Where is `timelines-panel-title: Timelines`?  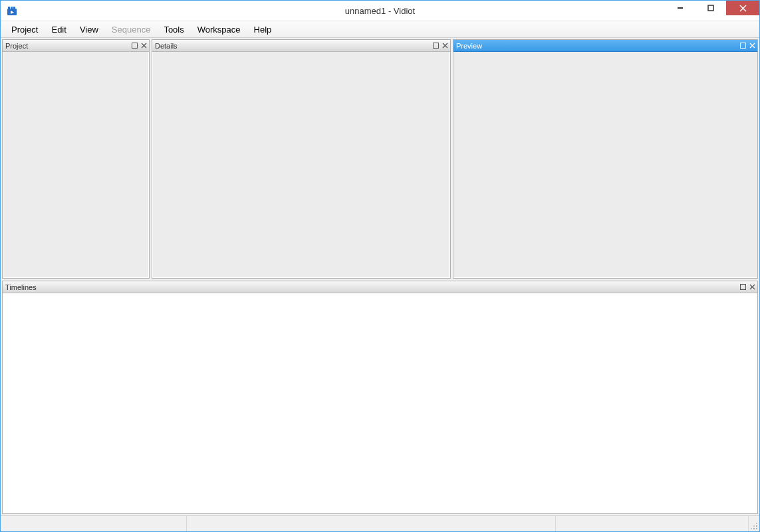 timelines-panel-title: Timelines is located at coordinates (372, 287).